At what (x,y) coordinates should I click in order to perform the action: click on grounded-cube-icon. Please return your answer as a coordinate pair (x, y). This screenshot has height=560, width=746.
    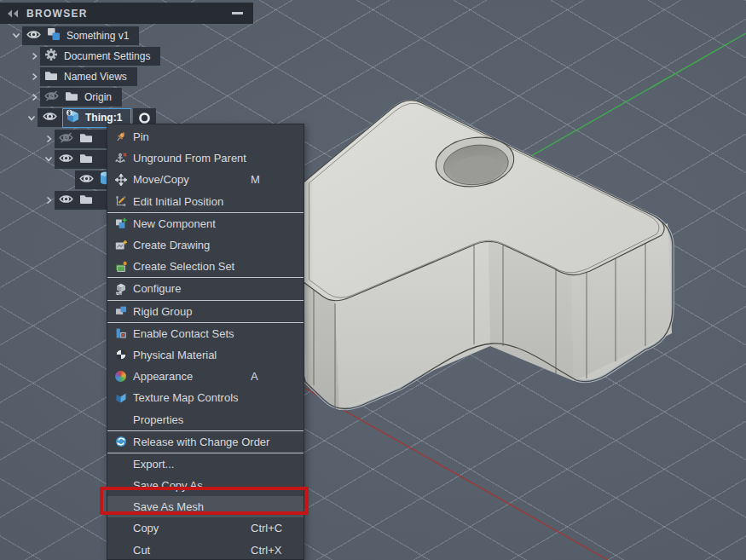
    Looking at the image, I should click on (73, 118).